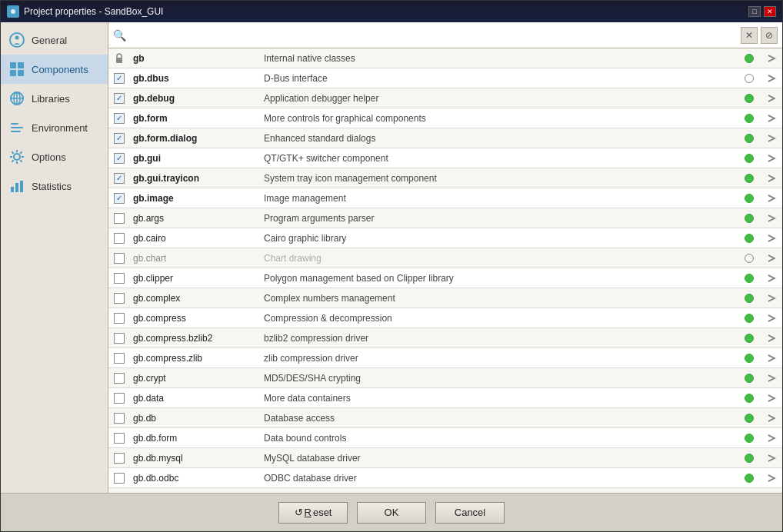 The width and height of the screenshot is (783, 532). I want to click on search-reset-button: ⊘, so click(769, 35).